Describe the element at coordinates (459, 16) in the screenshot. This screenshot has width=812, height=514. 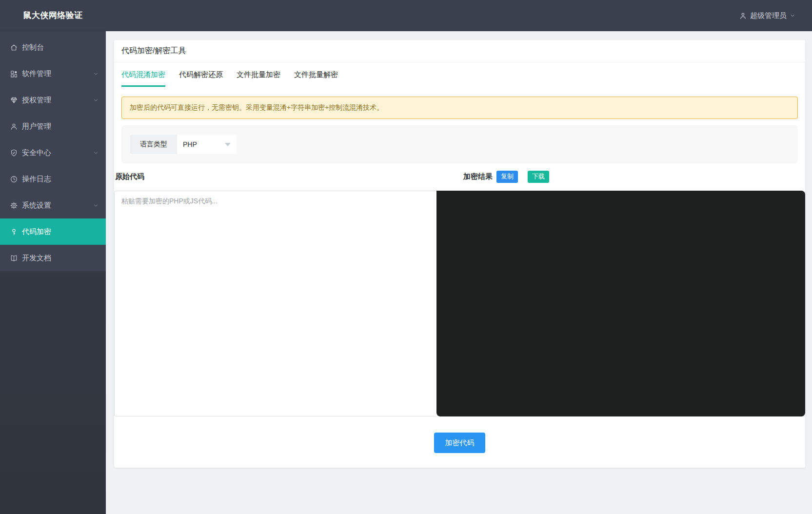
I see `topbar: 超级管理员` at that location.